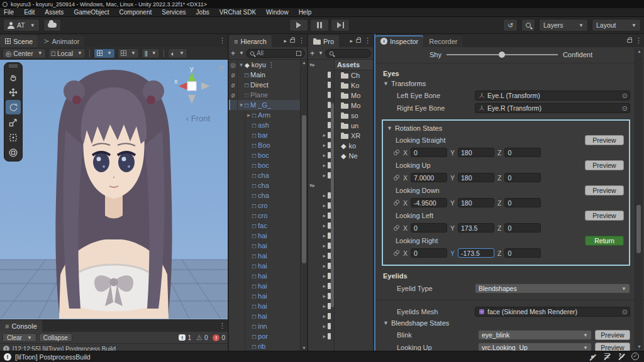  What do you see at coordinates (13, 107) in the screenshot?
I see `rotate-tool-button` at bounding box center [13, 107].